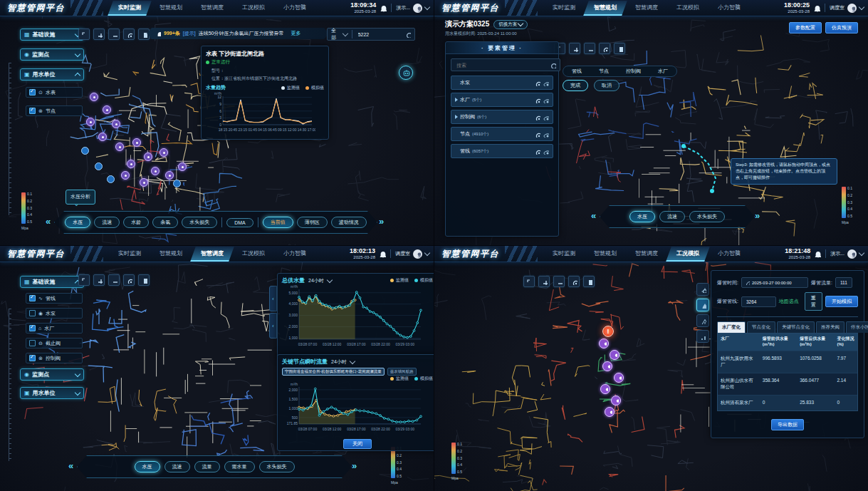 This screenshot has height=491, width=868. Describe the element at coordinates (238, 33) in the screenshot. I see `alert-banner: 999+条 [提示] 连续50分钟压力余氯出厂压力报警异常 更多` at that location.